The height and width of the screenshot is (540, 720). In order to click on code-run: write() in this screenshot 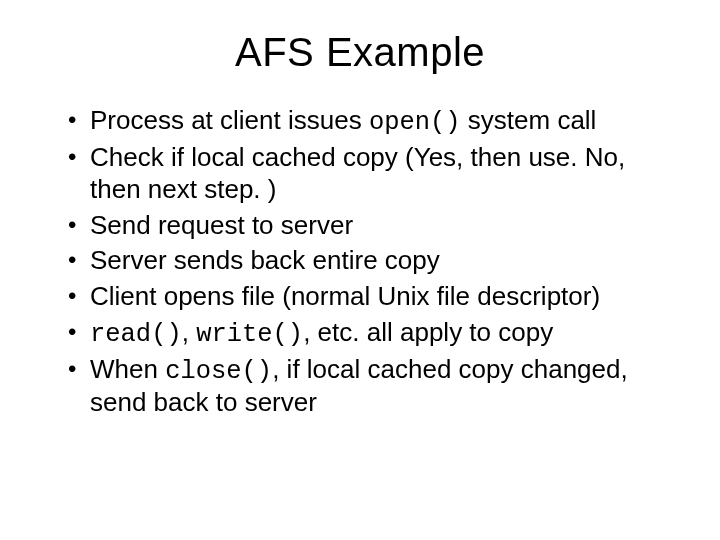, I will do `click(250, 334)`.